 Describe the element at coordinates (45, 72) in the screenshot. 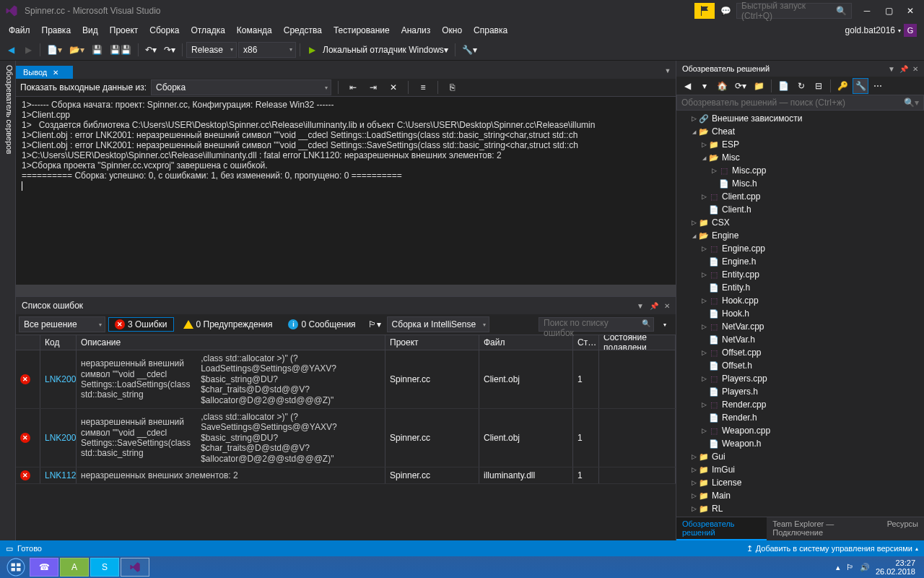

I see `output-tab: Вывод✕` at that location.